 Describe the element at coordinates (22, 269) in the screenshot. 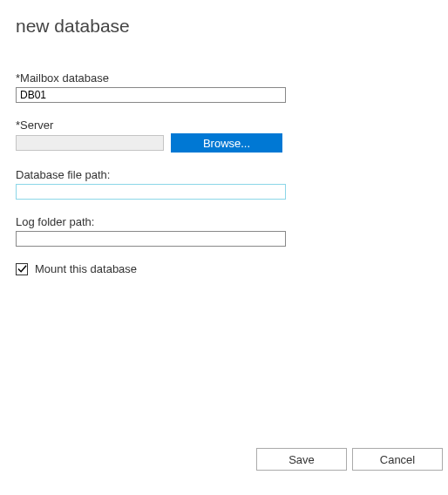

I see `mount-checkbox` at that location.